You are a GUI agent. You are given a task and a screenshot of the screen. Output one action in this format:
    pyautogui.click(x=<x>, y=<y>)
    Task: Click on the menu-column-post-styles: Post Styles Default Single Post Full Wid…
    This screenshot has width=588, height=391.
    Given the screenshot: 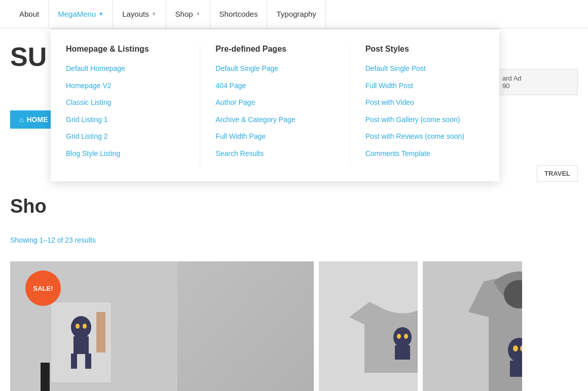 What is the action you would take?
    pyautogui.click(x=425, y=105)
    